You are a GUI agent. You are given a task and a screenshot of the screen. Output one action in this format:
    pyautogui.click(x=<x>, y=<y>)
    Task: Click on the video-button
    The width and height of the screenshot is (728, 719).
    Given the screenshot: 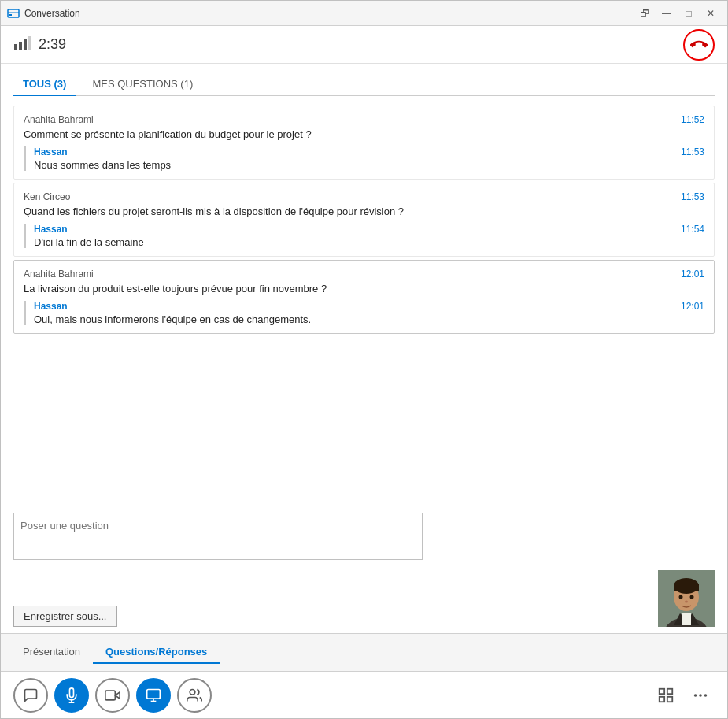 What is the action you would take?
    pyautogui.click(x=113, y=695)
    